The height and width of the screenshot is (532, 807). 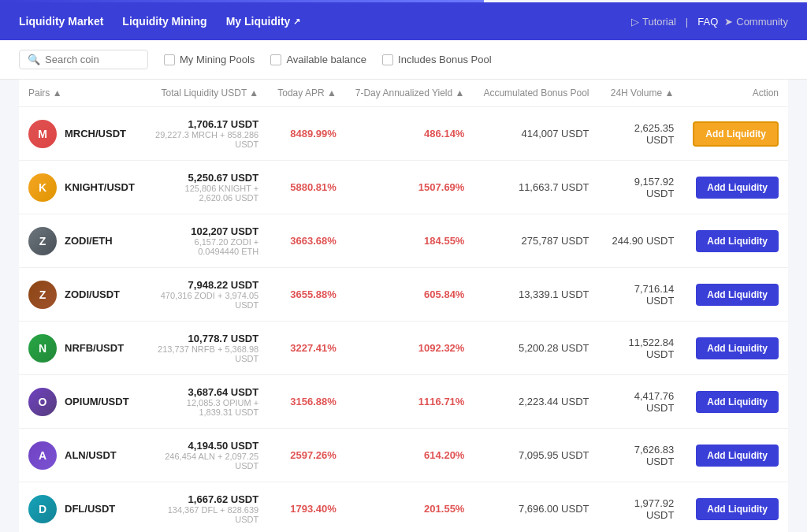 I want to click on search-wrap: 🔍, so click(x=84, y=60).